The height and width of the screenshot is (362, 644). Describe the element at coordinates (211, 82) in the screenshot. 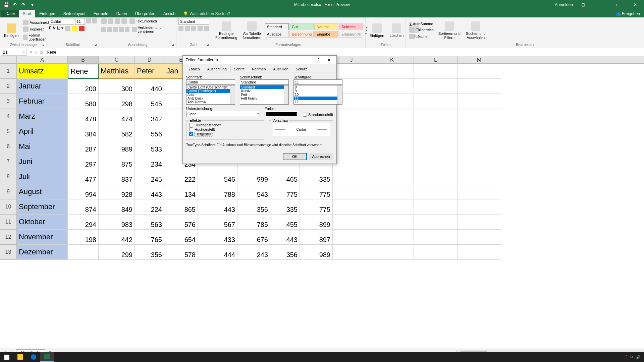

I see `schriftart-input` at that location.